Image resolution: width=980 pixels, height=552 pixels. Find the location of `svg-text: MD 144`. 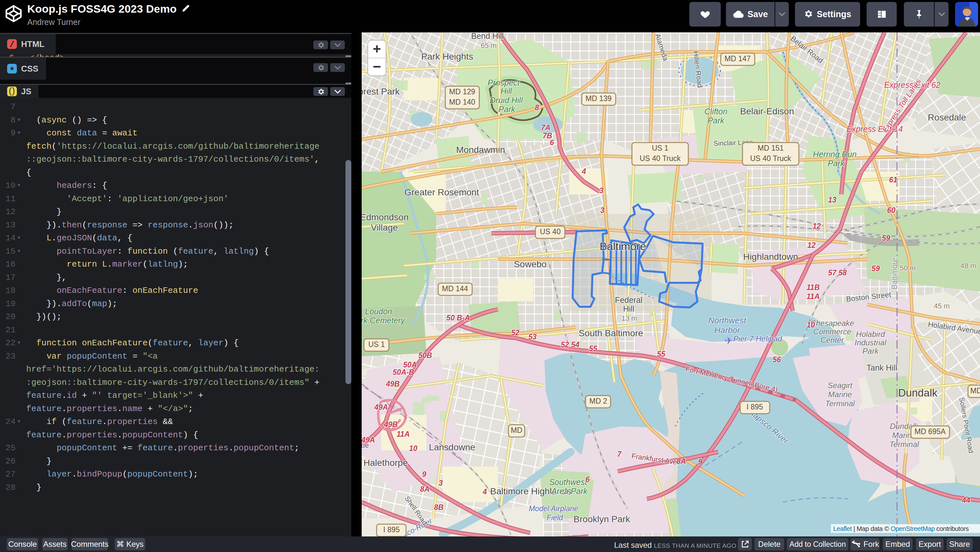

svg-text: MD 144 is located at coordinates (455, 289).